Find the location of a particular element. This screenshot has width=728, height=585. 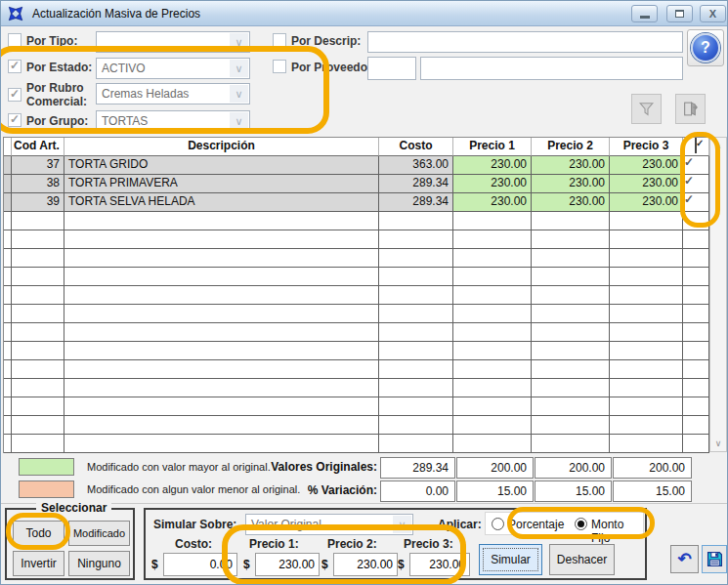

close-button: X is located at coordinates (713, 14).